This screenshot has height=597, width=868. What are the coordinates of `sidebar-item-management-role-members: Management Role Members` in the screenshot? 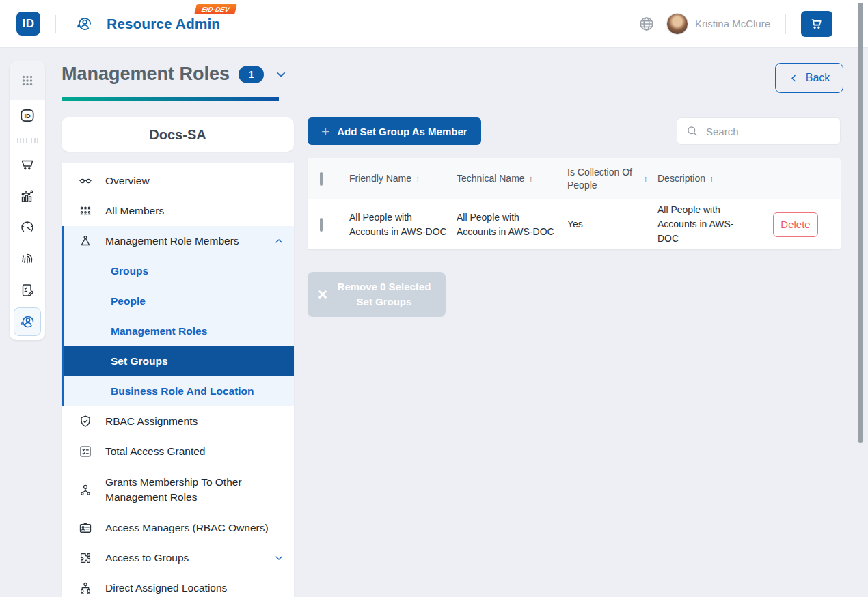 It's located at (179, 241).